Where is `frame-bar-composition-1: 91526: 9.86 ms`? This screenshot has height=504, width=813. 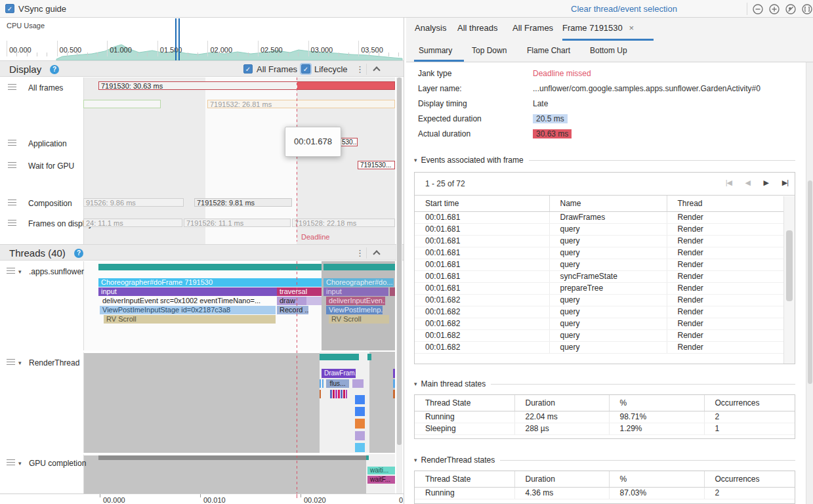 frame-bar-composition-1: 91526: 9.86 ms is located at coordinates (134, 202).